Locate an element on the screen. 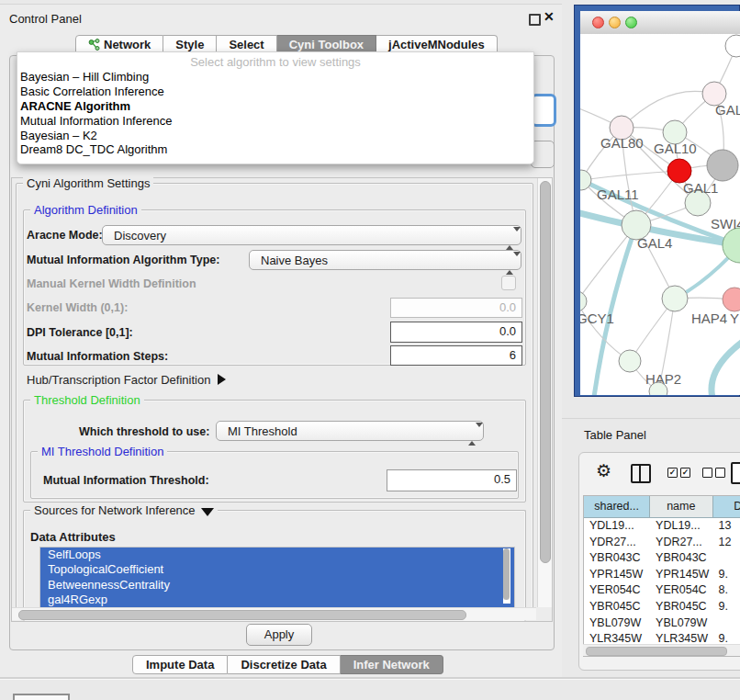  gear-icon: ⚙ is located at coordinates (604, 470).